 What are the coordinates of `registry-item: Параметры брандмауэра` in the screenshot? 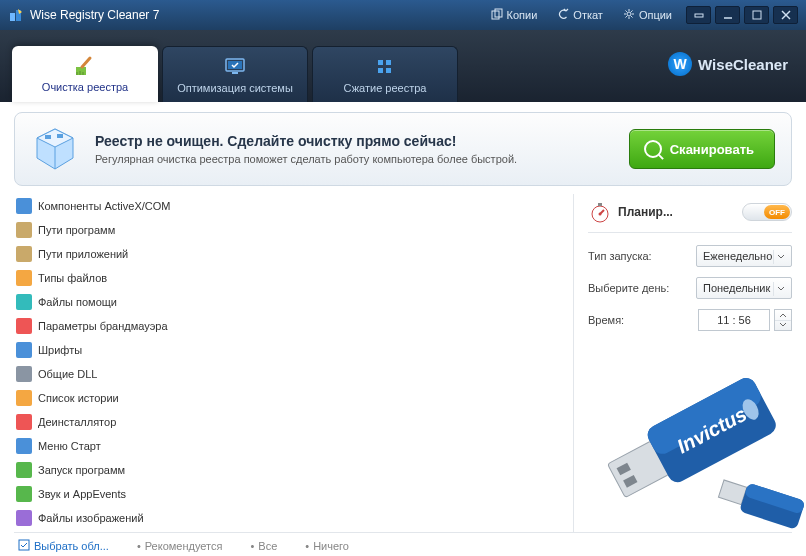 It's located at (294, 326).